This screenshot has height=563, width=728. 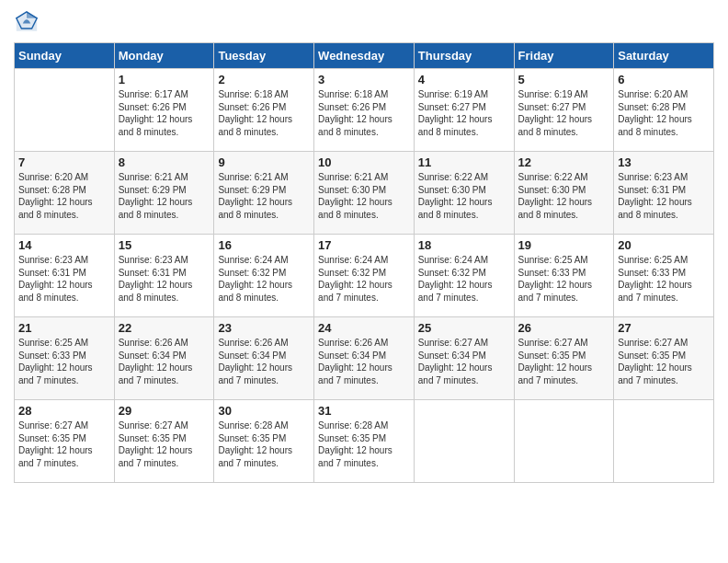 I want to click on calendar-cell: 15Sunrise: 6:23 AMSunset: 6:31 PMDayligh…, so click(x=164, y=276).